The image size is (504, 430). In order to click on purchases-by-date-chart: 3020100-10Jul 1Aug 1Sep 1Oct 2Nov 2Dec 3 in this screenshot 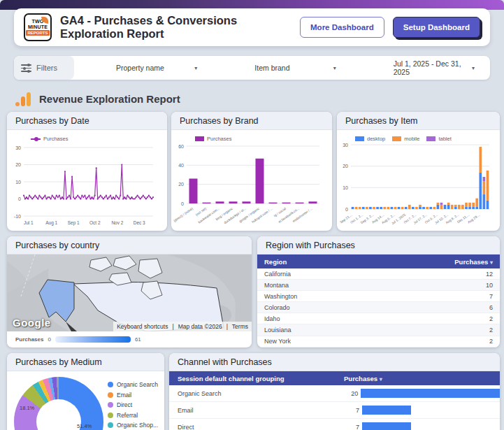, I will do `click(82, 185)`.